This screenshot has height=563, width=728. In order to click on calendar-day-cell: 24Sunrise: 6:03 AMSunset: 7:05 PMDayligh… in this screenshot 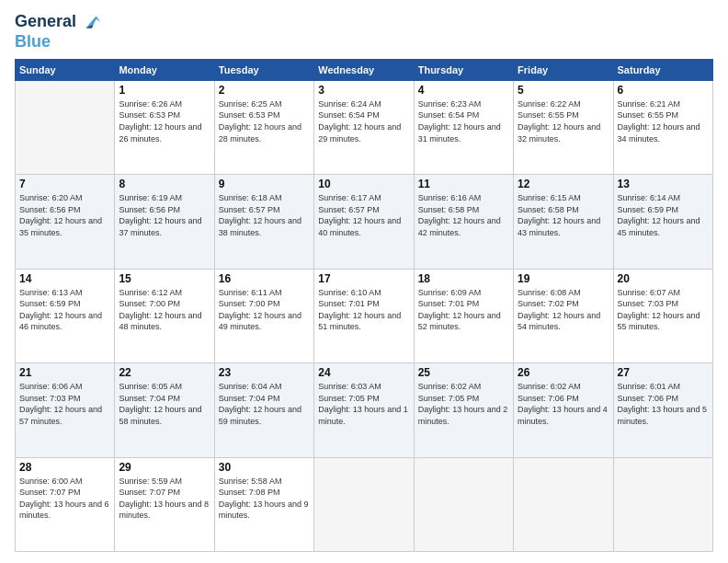, I will do `click(364, 410)`.